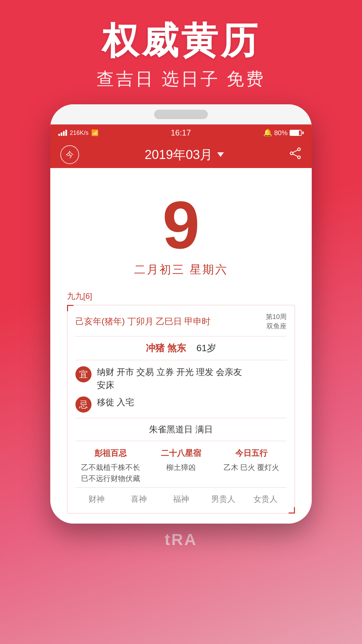 The height and width of the screenshot is (644, 362). What do you see at coordinates (181, 379) in the screenshot?
I see `yi-row: 宜 纳财 开市 交易 立券 开光 理发 会亲友安床` at bounding box center [181, 379].